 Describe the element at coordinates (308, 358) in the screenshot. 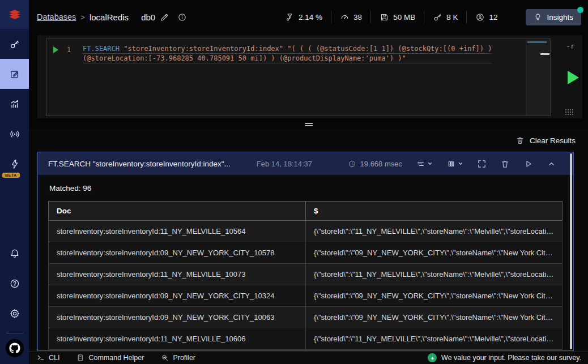

I see `bottom-bar: CLI Command Helper Profiler We value you…` at that location.